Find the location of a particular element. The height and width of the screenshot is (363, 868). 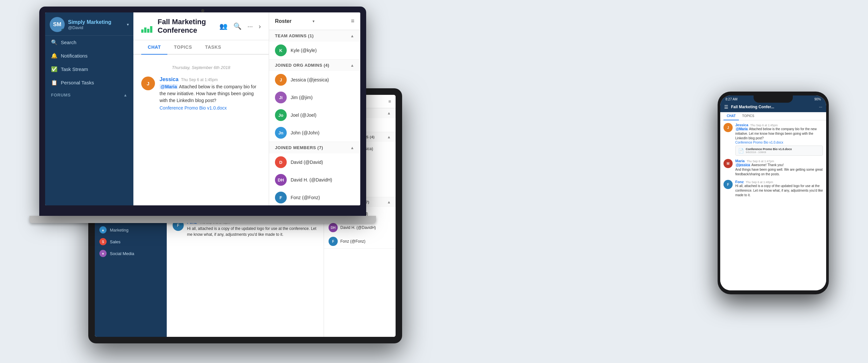

phone-tab-topics: TOPICS is located at coordinates (748, 116).